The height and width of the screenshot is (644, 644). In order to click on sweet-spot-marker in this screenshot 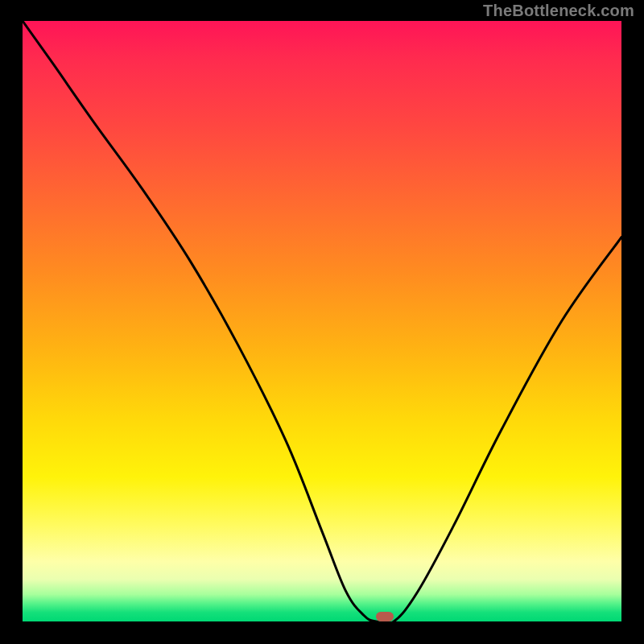, I will do `click(385, 617)`.